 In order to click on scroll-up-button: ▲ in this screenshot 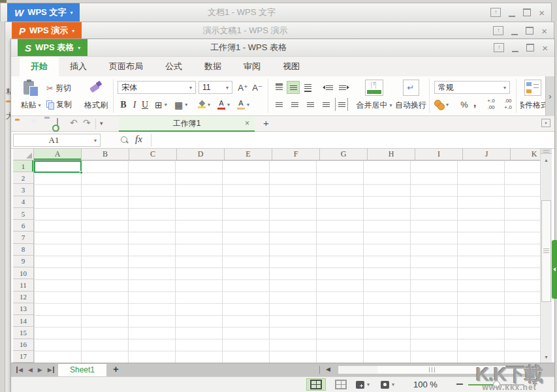, I will do `click(546, 160)`.